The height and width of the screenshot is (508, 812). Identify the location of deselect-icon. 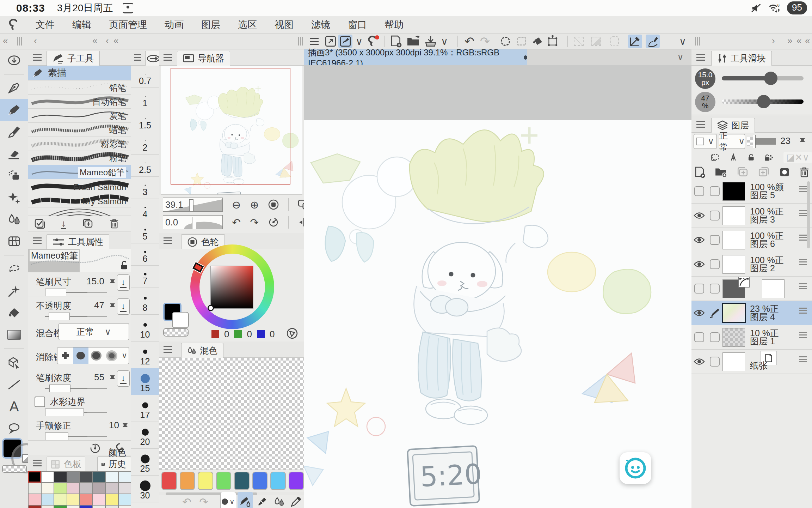
(522, 41).